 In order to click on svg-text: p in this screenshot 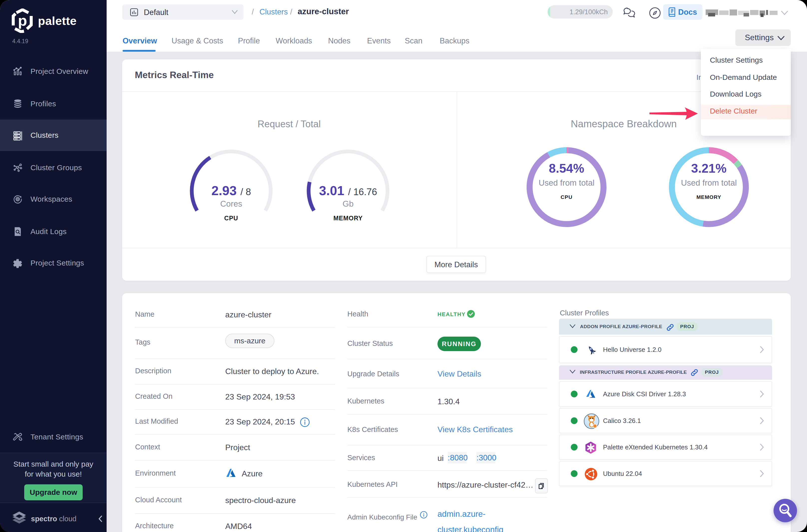, I will do `click(22, 20)`.